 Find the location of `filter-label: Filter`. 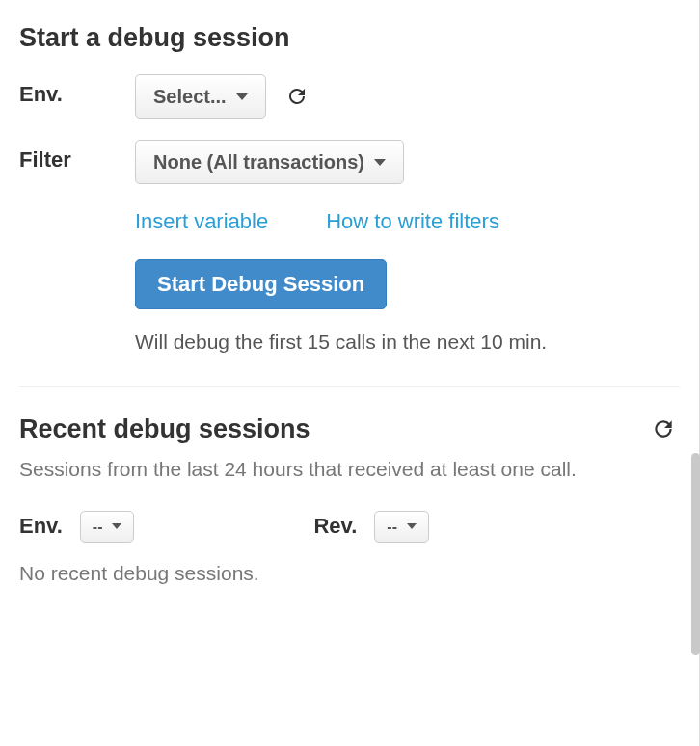

filter-label: Filter is located at coordinates (77, 156).